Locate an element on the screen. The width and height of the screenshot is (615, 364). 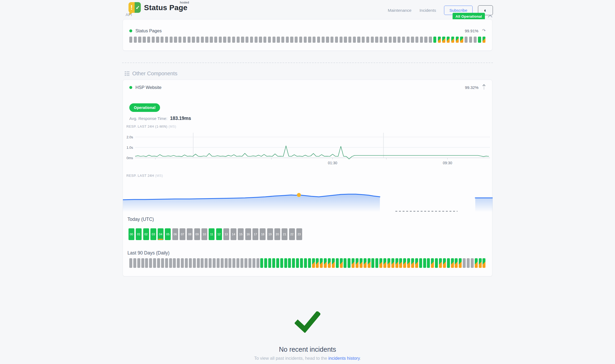
hour-cell-08: 08 is located at coordinates (190, 234).